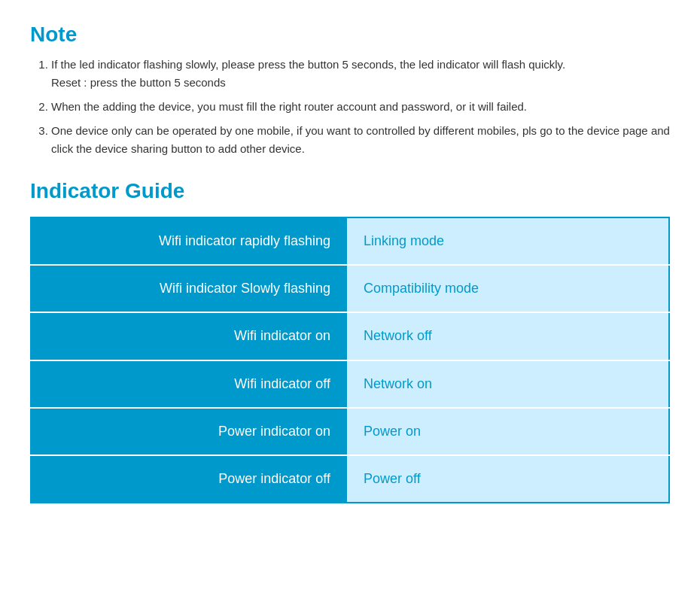 The image size is (700, 608). I want to click on indicator-left-cell: Wifi indicator rapidly flashing, so click(189, 241).